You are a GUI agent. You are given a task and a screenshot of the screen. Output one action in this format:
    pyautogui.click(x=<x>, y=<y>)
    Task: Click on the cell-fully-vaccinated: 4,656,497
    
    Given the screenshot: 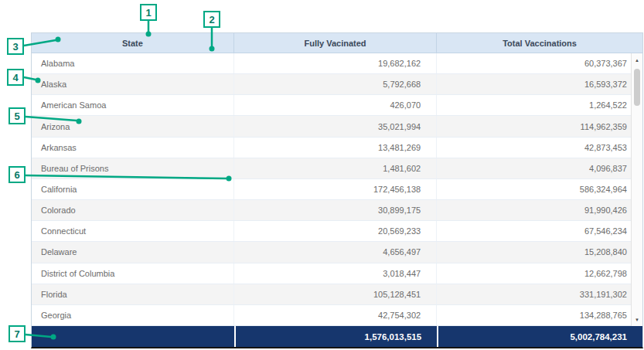 What is the action you would take?
    pyautogui.click(x=336, y=252)
    